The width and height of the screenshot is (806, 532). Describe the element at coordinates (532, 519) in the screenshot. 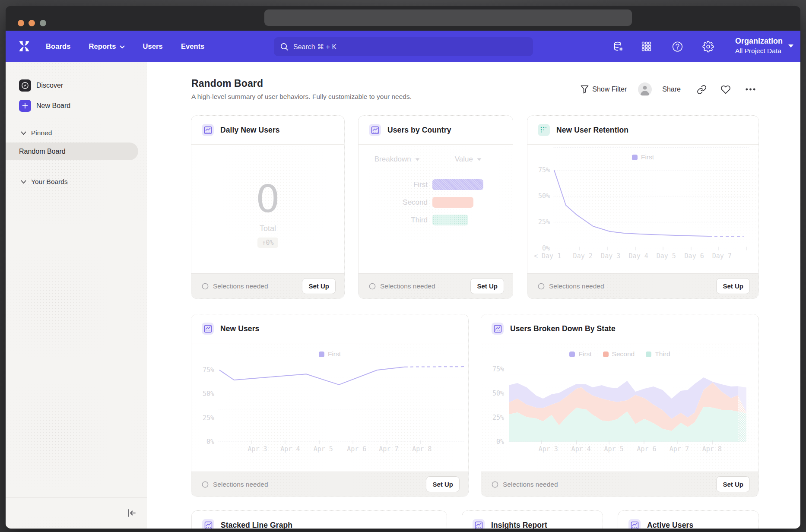

I see `card-insights-report: Insights Report` at that location.